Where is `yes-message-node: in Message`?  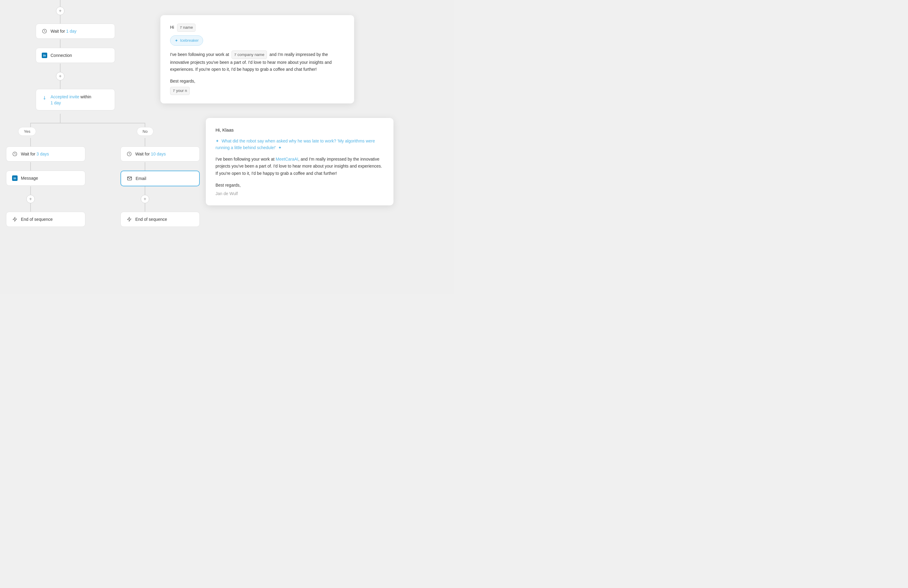
yes-message-node: in Message is located at coordinates (46, 178).